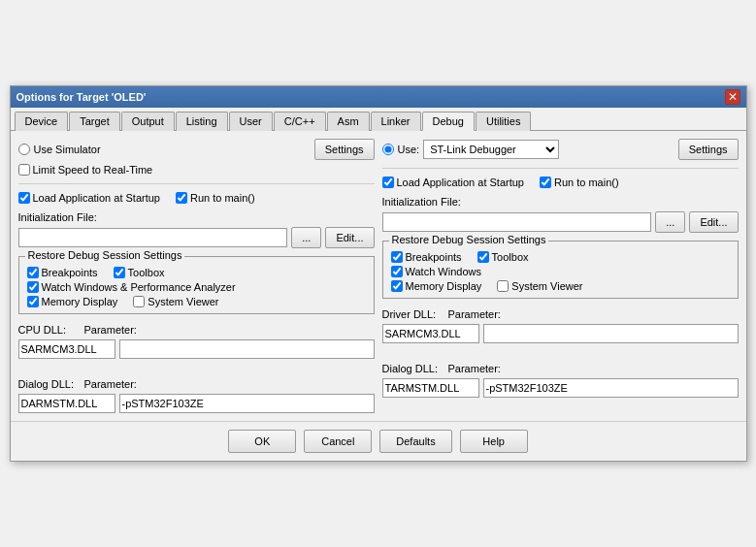 The height and width of the screenshot is (547, 756). I want to click on left-check-row1: Breakpoints Toolbox, so click(196, 273).